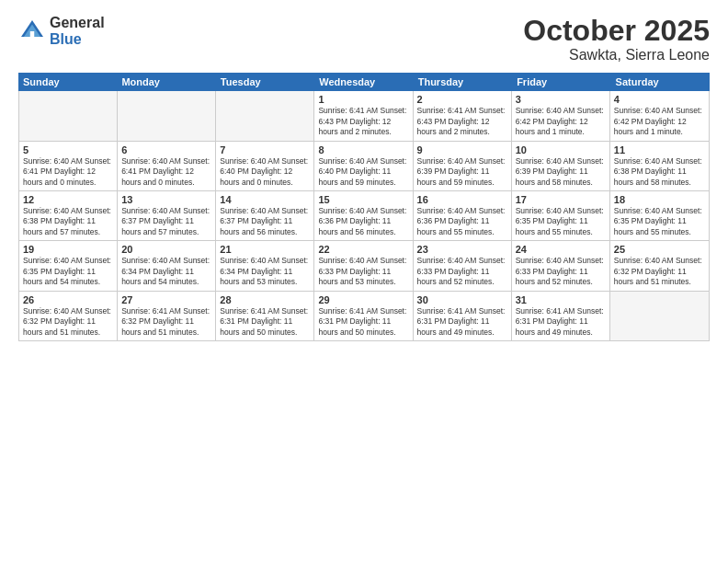 The height and width of the screenshot is (563, 728). Describe the element at coordinates (167, 166) in the screenshot. I see `calendar-cell: 6Sunrise: 6:40 AM Sunset: 6:41 PM Daylig…` at that location.